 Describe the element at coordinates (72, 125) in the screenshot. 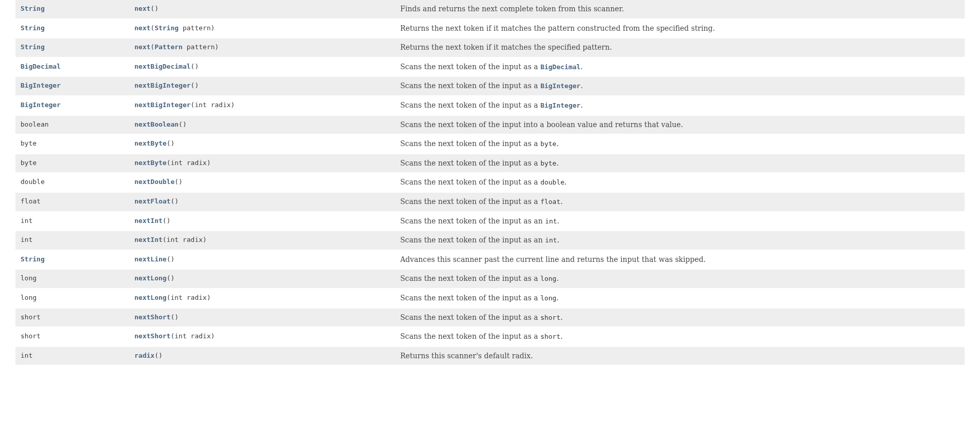

I see `return-type-cell: boolean` at that location.